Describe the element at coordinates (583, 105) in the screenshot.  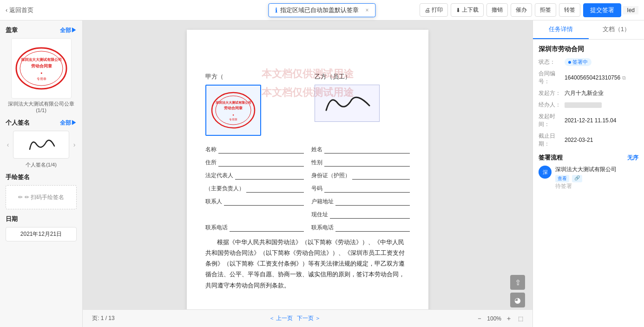
I see `operator-masked` at that location.